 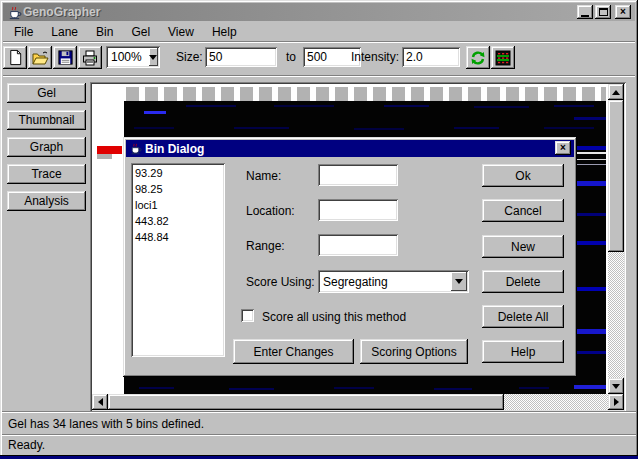 What do you see at coordinates (106, 424) in the screenshot?
I see `status-message: Gel has 34 lanes with 5 bins defined.` at bounding box center [106, 424].